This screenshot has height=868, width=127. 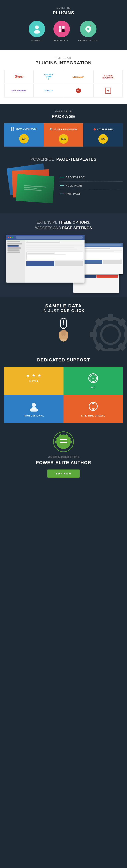 What do you see at coordinates (64, 473) in the screenshot?
I see `buy-now-button: BUY NOW` at bounding box center [64, 473].